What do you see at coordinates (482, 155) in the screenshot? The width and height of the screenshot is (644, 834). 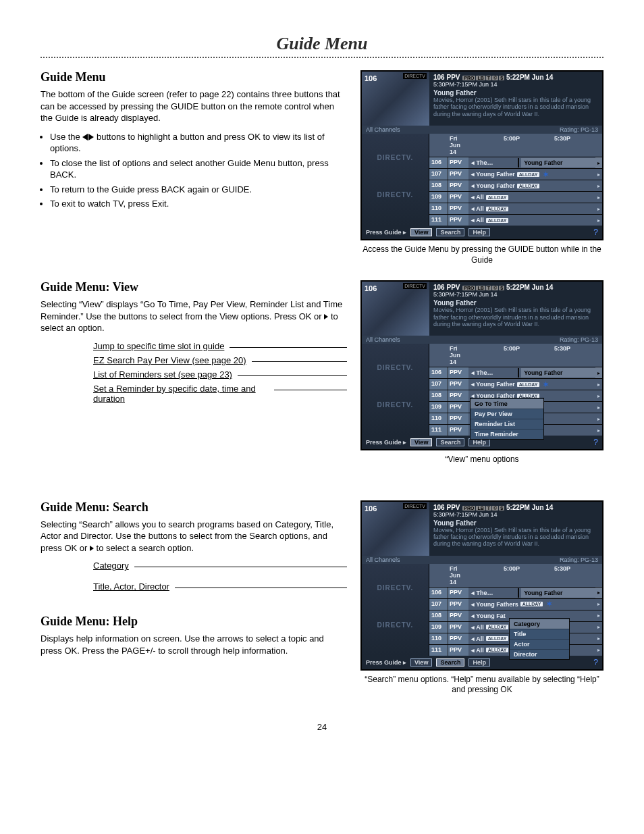 I see `screenshot-guide-menu: 106DIRECTV 106 PPV PROLBT©$ 5:22PM Jun 1…` at bounding box center [482, 155].